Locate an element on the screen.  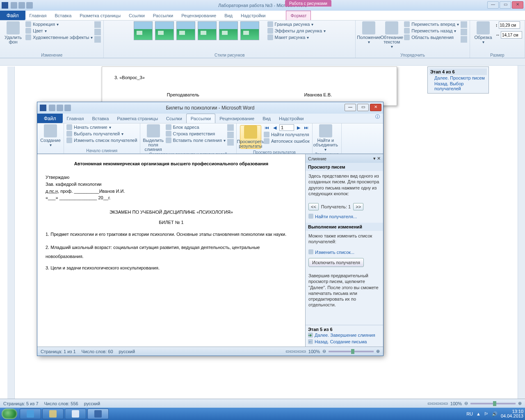
taskbar-ie is located at coordinates (30, 414).